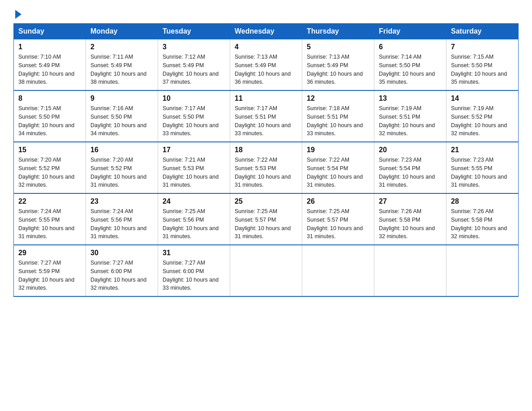  What do you see at coordinates (122, 121) in the screenshot?
I see `day-info: Sunrise: 7:16 AM Sunset: 5:50 PM Dayligh…` at bounding box center [122, 121].